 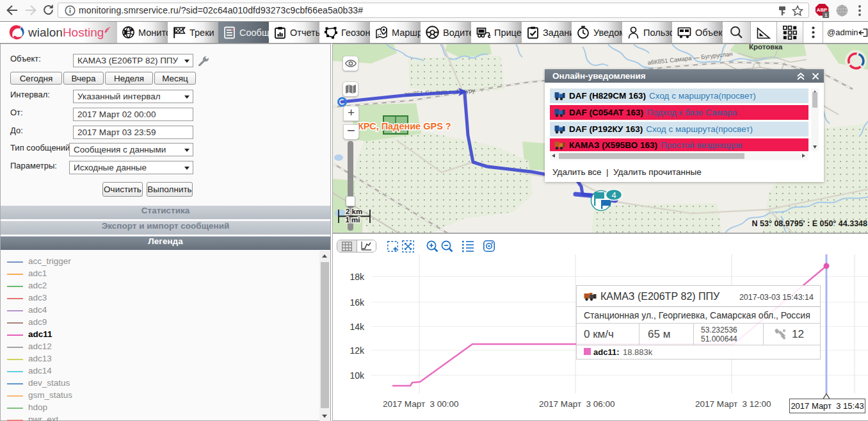 I want to click on svg-text: 4, so click(x=613, y=195).